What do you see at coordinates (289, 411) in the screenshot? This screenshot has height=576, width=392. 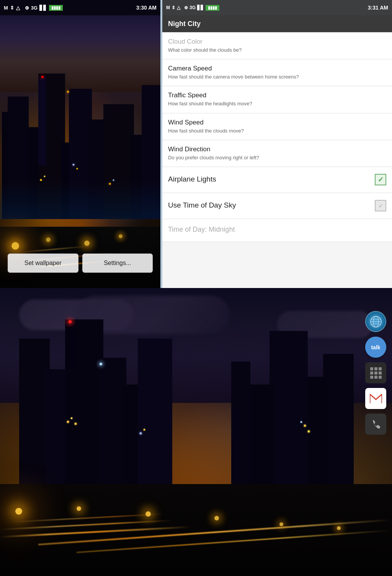 I see `bld-b-r3` at bounding box center [289, 411].